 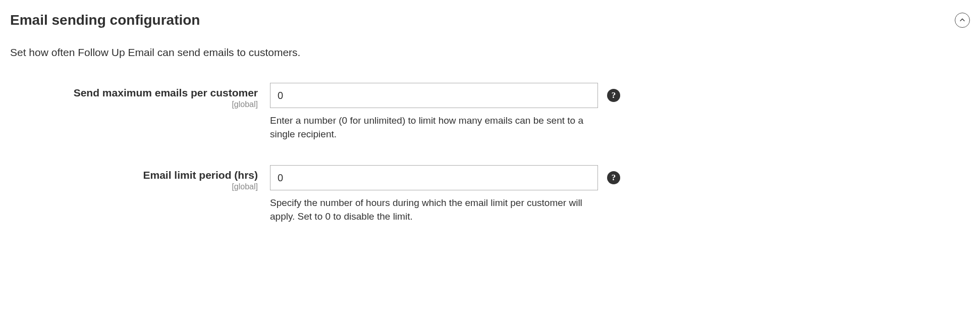 I want to click on section-header: Email sending configuration, so click(x=490, y=20).